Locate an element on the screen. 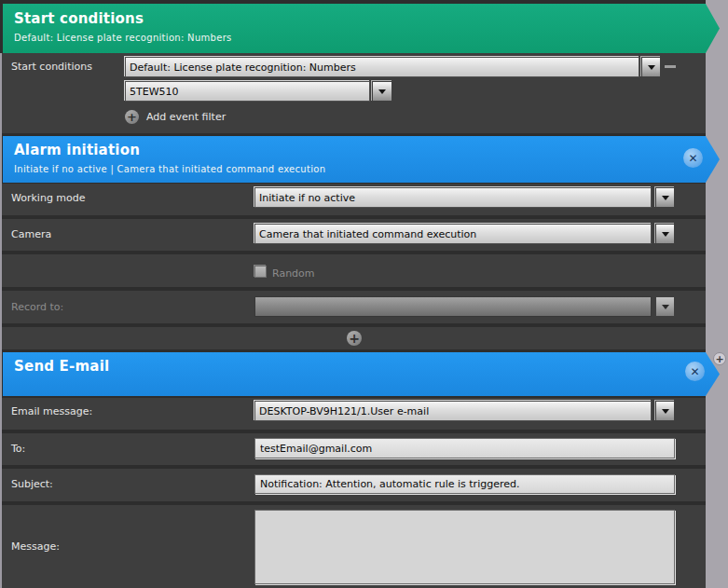 The image size is (728, 588). plus-circle-icon: + is located at coordinates (132, 117).